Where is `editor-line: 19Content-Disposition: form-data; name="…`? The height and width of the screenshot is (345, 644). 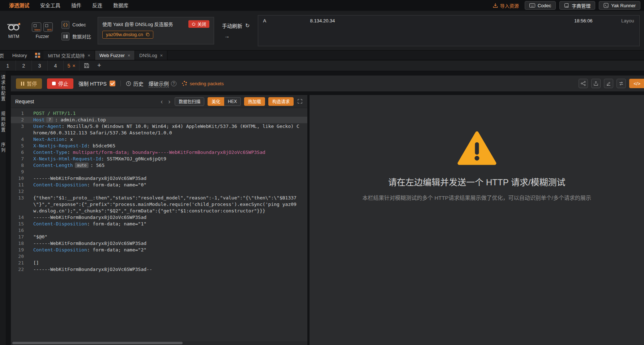 editor-line: 19Content-Disposition: form-data; name="… is located at coordinates (159, 250).